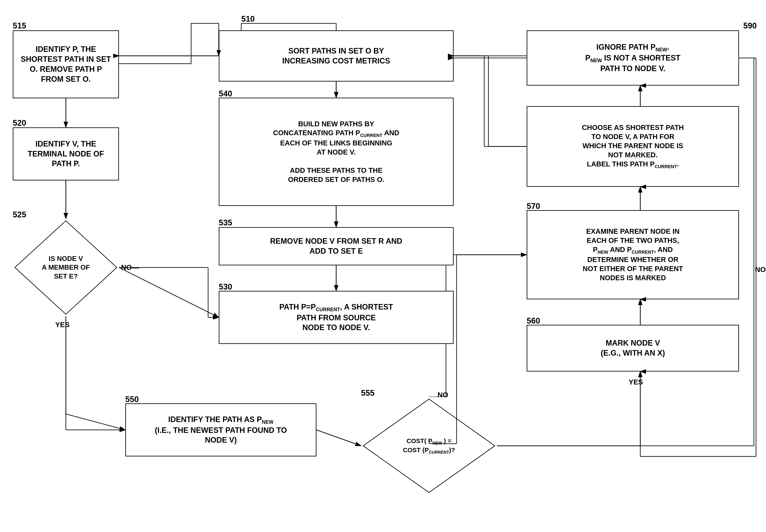  I want to click on examine-parent-label: EXAMINE PARENT NODE INEACH OF THE TWO PA…, so click(633, 255).